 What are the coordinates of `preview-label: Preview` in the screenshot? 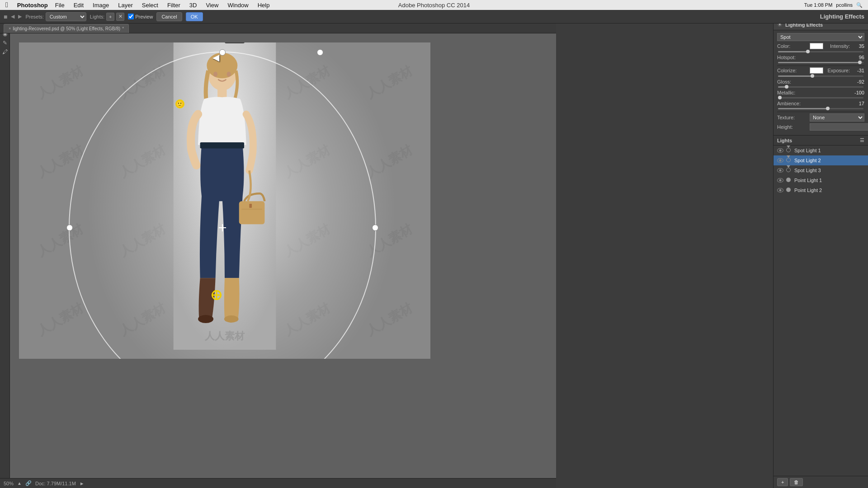 It's located at (144, 17).